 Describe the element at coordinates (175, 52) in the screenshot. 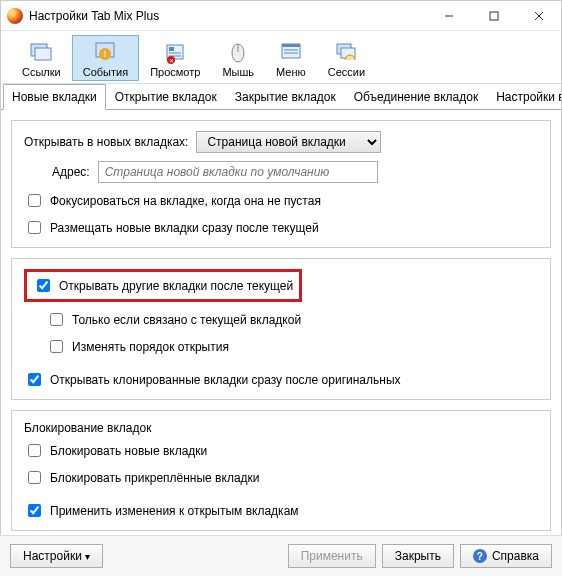

I see `view-icon: ✕` at that location.